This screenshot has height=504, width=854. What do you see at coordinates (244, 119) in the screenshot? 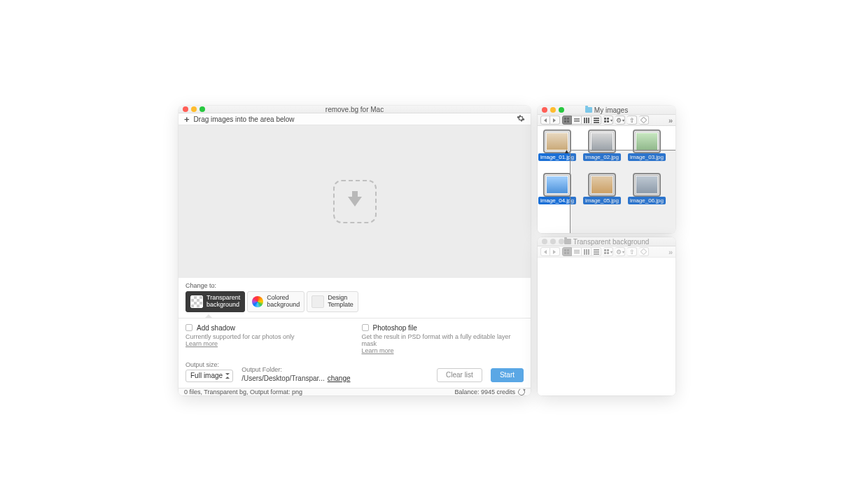
I see `drag-hint: Drag images into the area below` at bounding box center [244, 119].